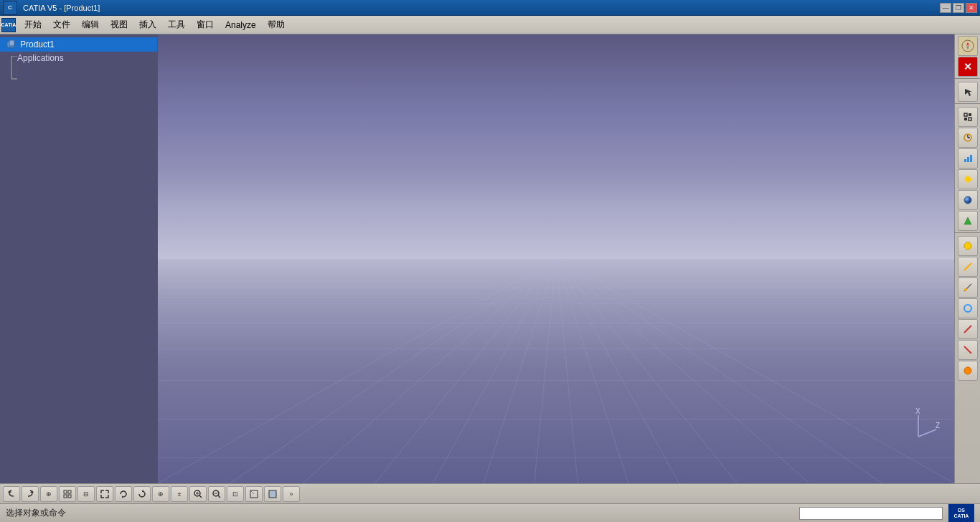  What do you see at coordinates (968, 221) in the screenshot?
I see `render-button` at bounding box center [968, 221].